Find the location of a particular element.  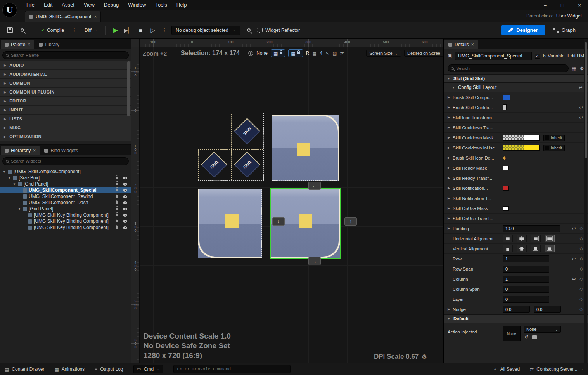

palette-category-common-ui-plugin: ▶COMMON UI PLUGIN is located at coordinates (66, 92).